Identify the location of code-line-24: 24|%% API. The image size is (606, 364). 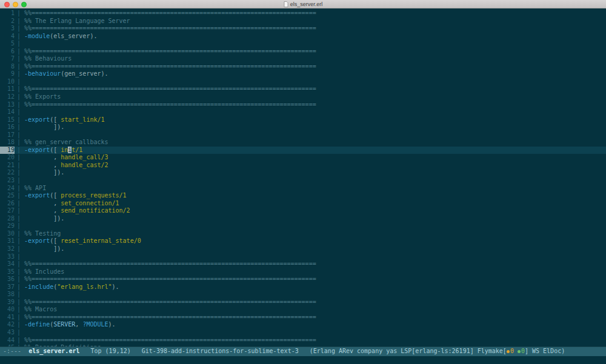
(303, 189).